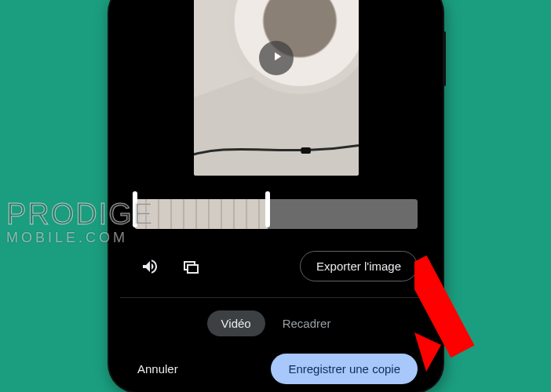  What do you see at coordinates (191, 267) in the screenshot?
I see `frame-export-icon` at bounding box center [191, 267].